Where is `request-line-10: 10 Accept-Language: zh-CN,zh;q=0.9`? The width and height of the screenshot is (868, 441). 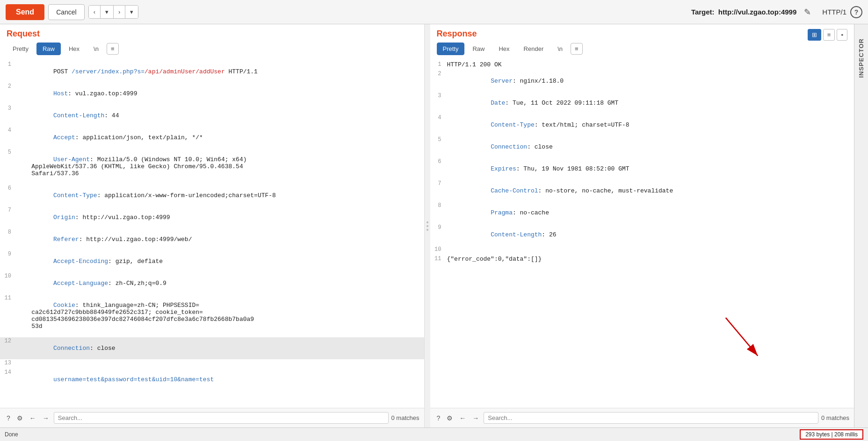 request-line-10: 10 Accept-Language: zh-CN,zh;q=0.9 is located at coordinates (212, 283).